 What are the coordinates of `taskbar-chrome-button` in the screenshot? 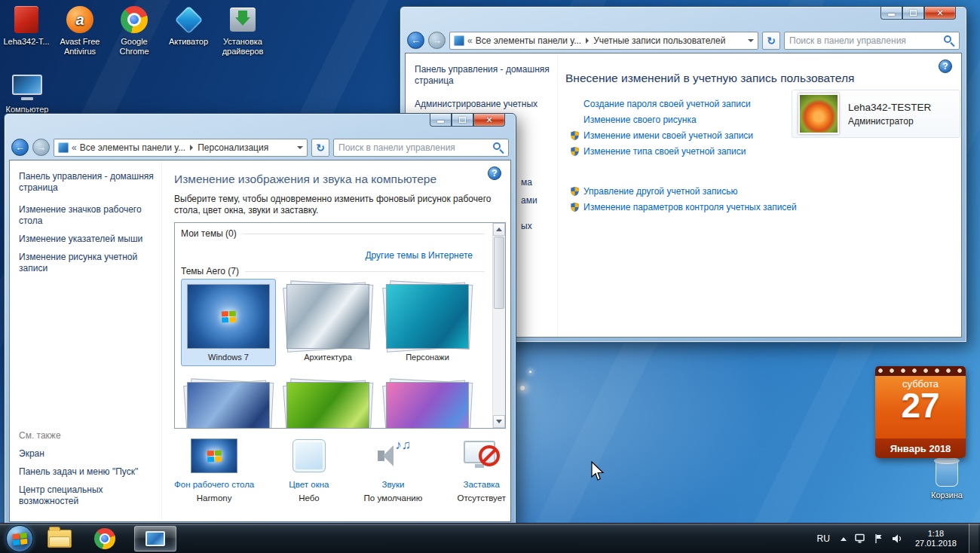 It's located at (105, 539).